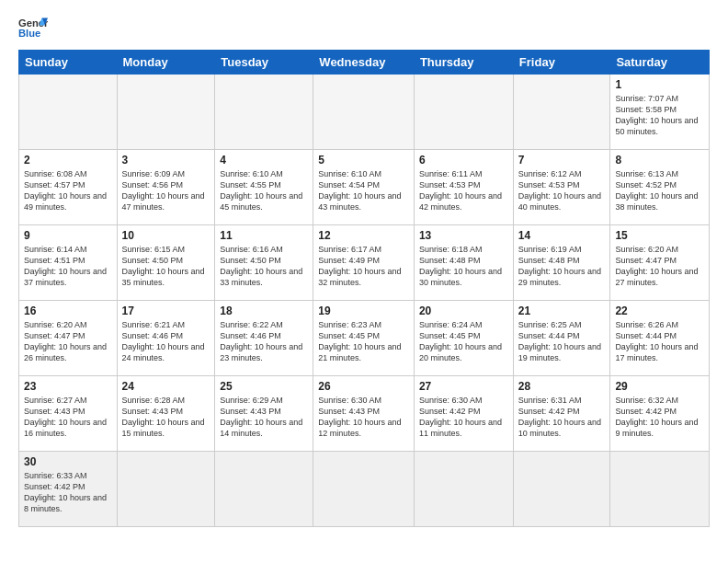 The image size is (728, 563). Describe the element at coordinates (463, 418) in the screenshot. I see `day-info: Sunrise: 6:30 AM Sunset: 4:42 PM Dayligh…` at that location.